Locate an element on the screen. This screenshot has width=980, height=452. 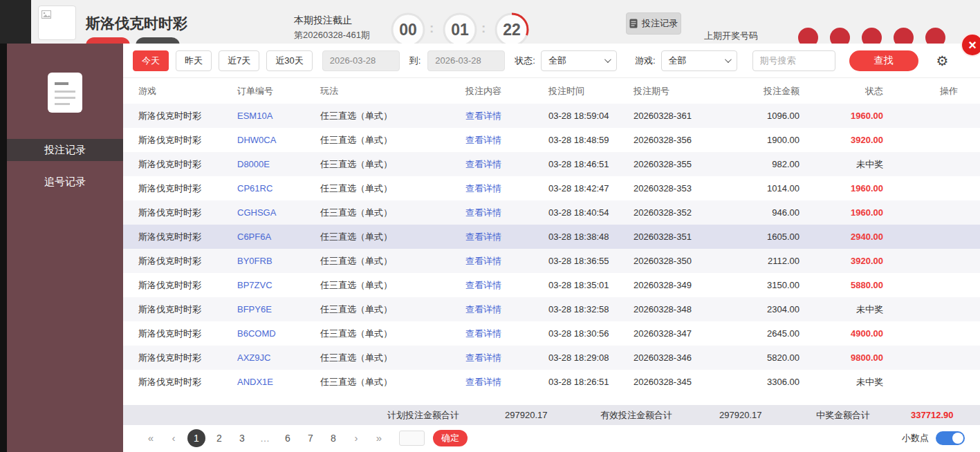
table-row: 斯洛伐克时时彩 ESM10A 任三直选（单式） 查看详情 03-28 18:59… is located at coordinates (552, 116).